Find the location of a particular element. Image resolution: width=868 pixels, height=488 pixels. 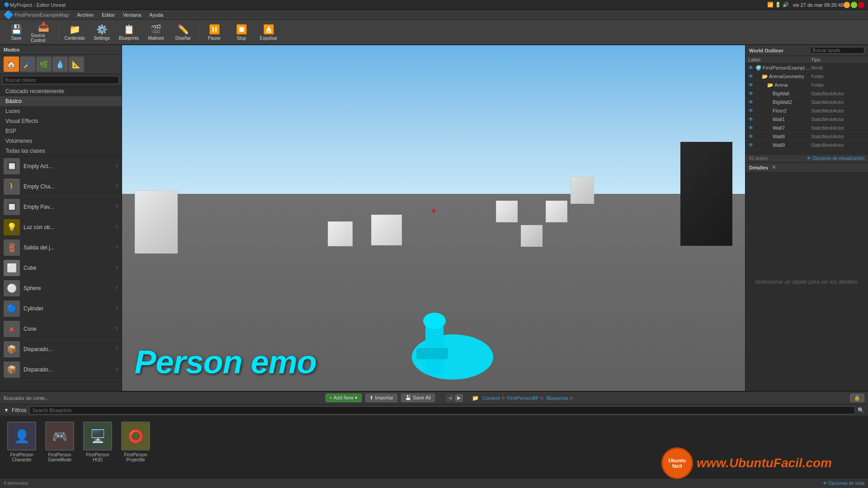

lock-button: 🔒 is located at coordinates (857, 398).